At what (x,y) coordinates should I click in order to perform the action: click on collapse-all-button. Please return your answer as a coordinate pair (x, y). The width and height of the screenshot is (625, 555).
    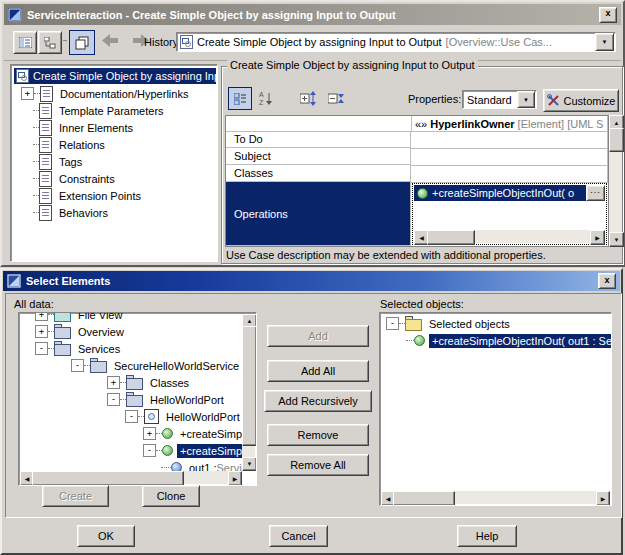
    Looking at the image, I should click on (337, 98).